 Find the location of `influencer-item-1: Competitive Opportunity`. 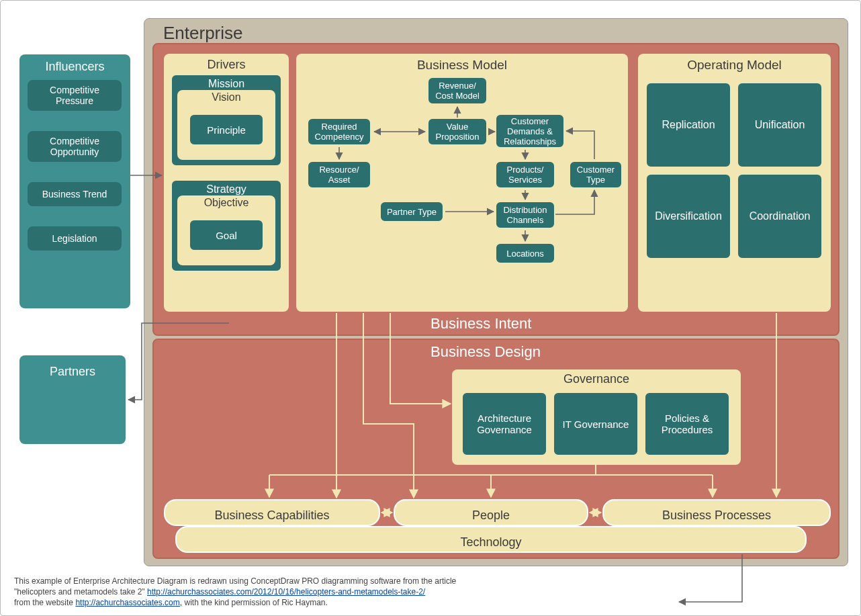

influencer-item-1: Competitive Opportunity is located at coordinates (75, 146).